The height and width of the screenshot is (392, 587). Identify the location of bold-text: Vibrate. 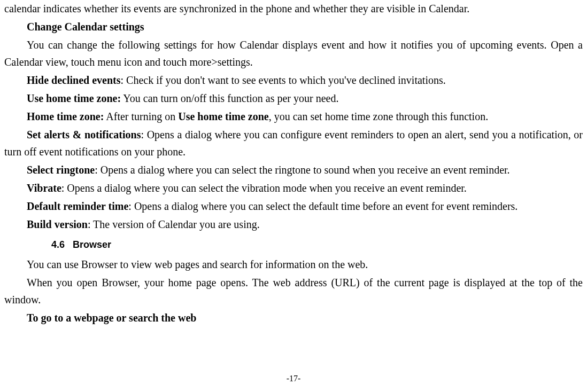
(44, 188).